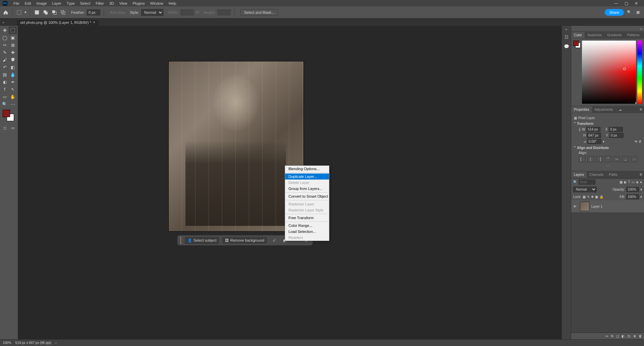  I want to click on history-panel-icon: ☷, so click(567, 37).